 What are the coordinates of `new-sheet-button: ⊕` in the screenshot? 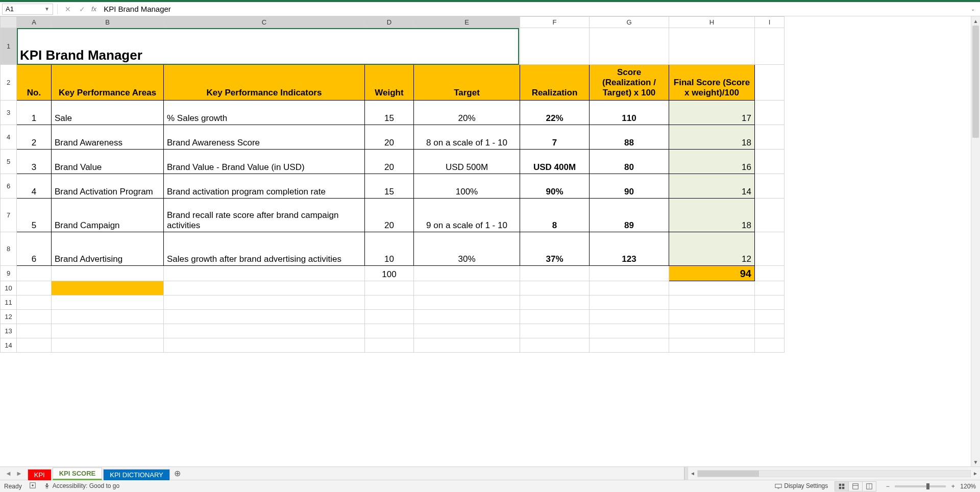 It's located at (178, 474).